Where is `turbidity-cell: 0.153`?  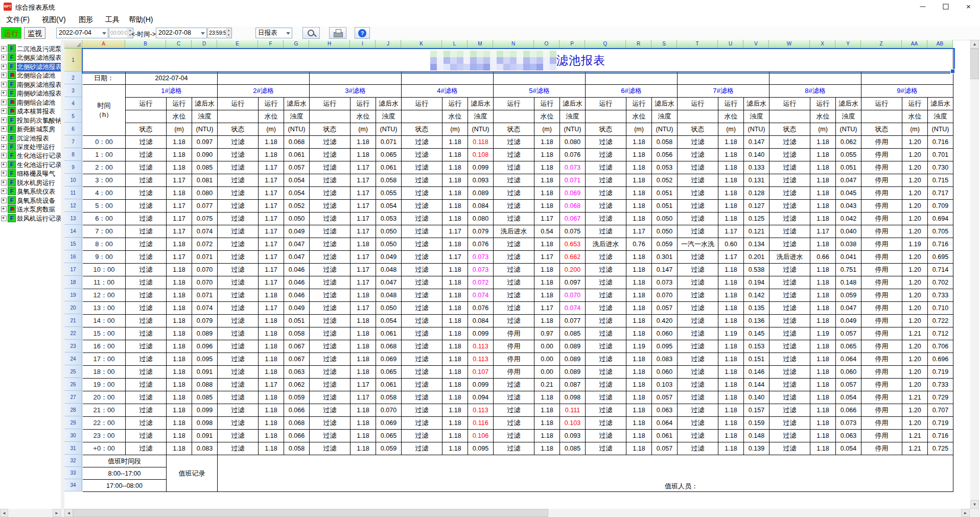 turbidity-cell: 0.153 is located at coordinates (757, 346).